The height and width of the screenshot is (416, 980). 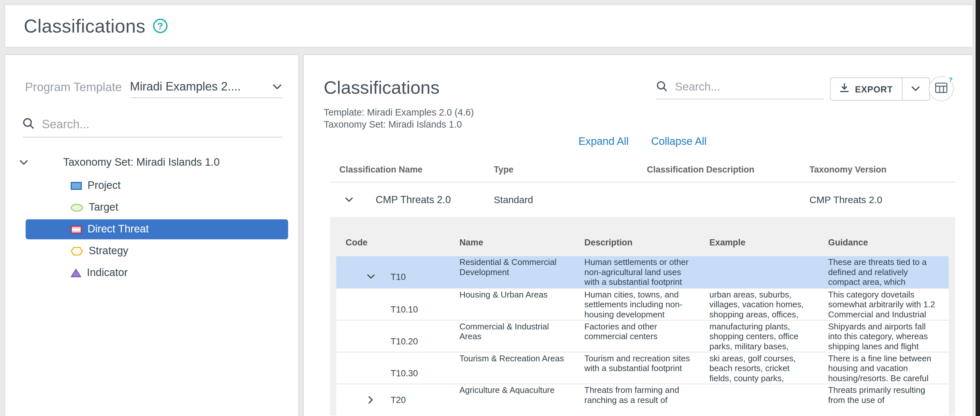 I want to click on row-description: Human cities, towns, and settlements inc…, so click(x=638, y=304).